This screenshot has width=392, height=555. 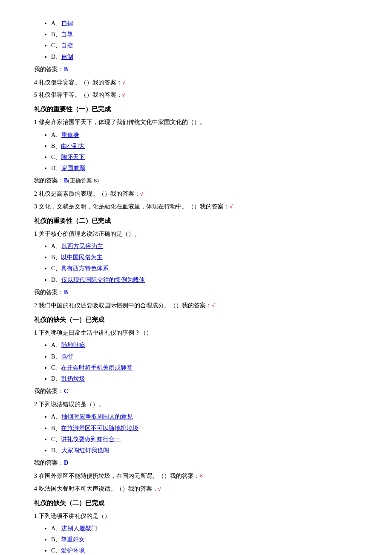 What do you see at coordinates (200, 391) in the screenshot?
I see `s3-q1-answer: 我的答案：C` at bounding box center [200, 391].